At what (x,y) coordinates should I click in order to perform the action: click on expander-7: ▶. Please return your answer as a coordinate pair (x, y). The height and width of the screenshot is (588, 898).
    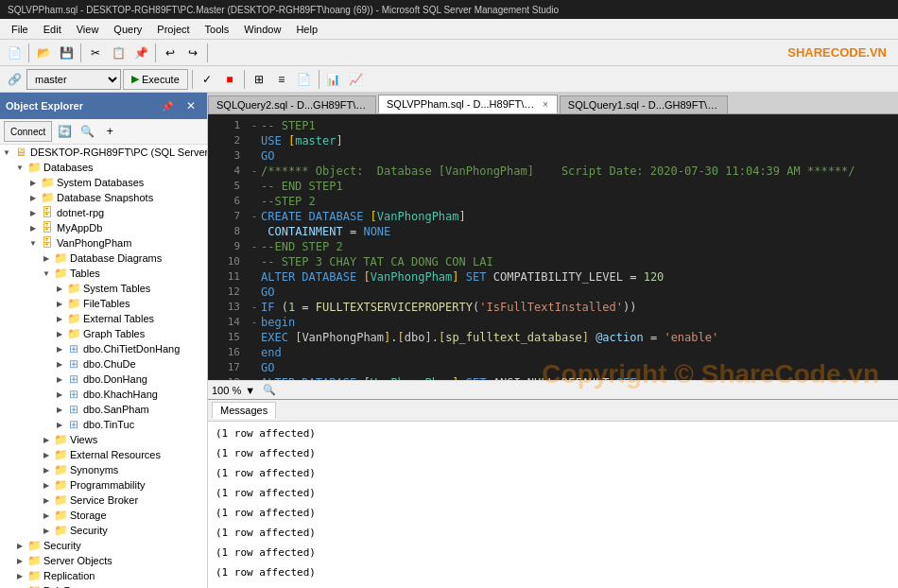
    Looking at the image, I should click on (46, 258).